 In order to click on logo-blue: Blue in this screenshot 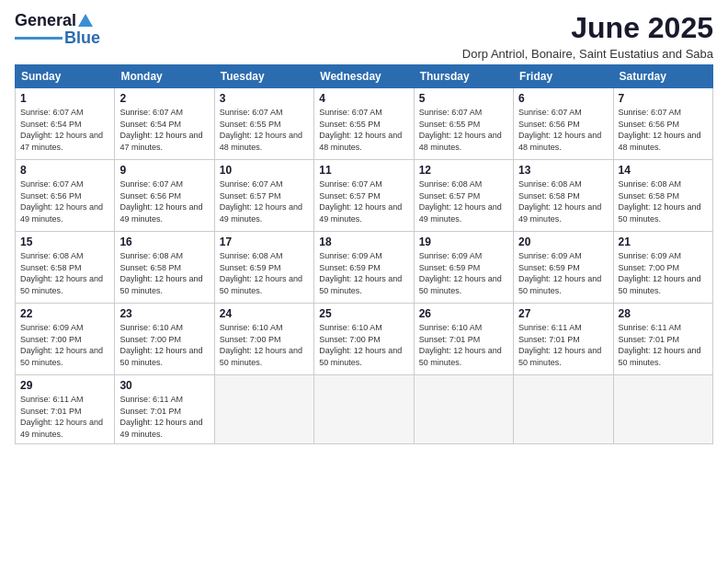, I will do `click(83, 39)`.